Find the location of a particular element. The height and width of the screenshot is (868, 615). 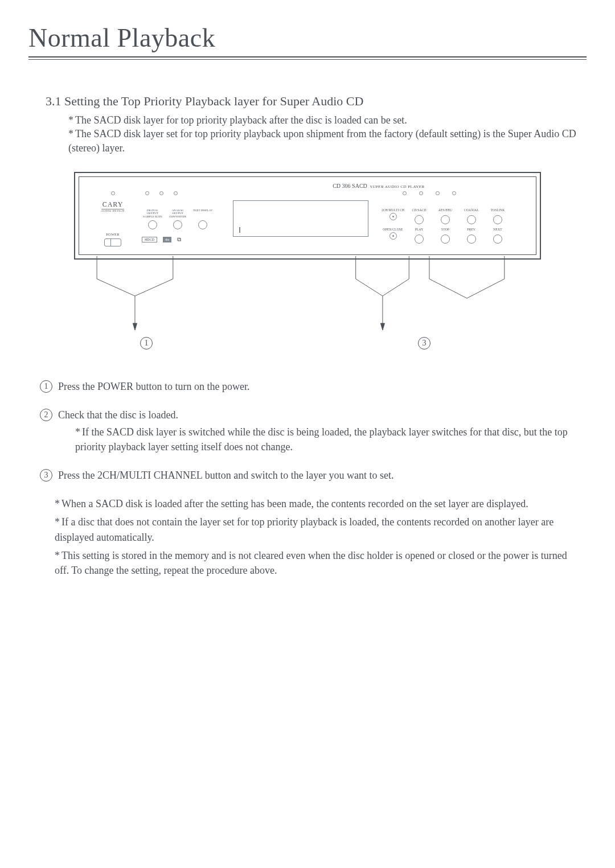

mid-label-1: DIGITAL OUTPUT SAMPLE-RATE is located at coordinates (153, 214).